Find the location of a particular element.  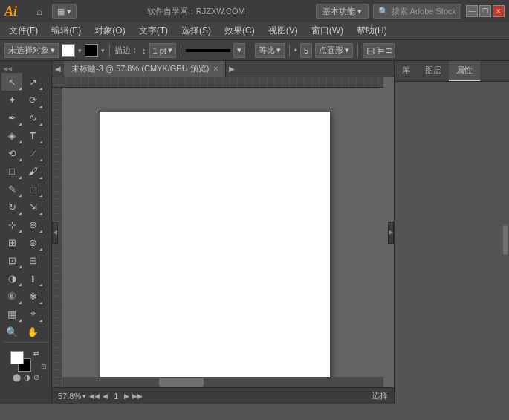

menu-help: 帮助(H) is located at coordinates (372, 31).